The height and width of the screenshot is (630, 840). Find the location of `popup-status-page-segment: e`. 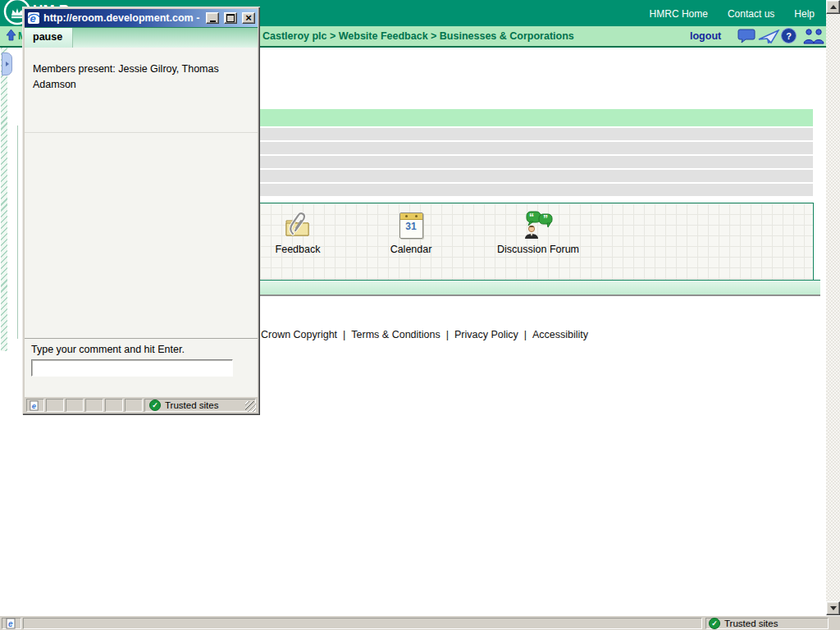

popup-status-page-segment: e is located at coordinates (35, 405).